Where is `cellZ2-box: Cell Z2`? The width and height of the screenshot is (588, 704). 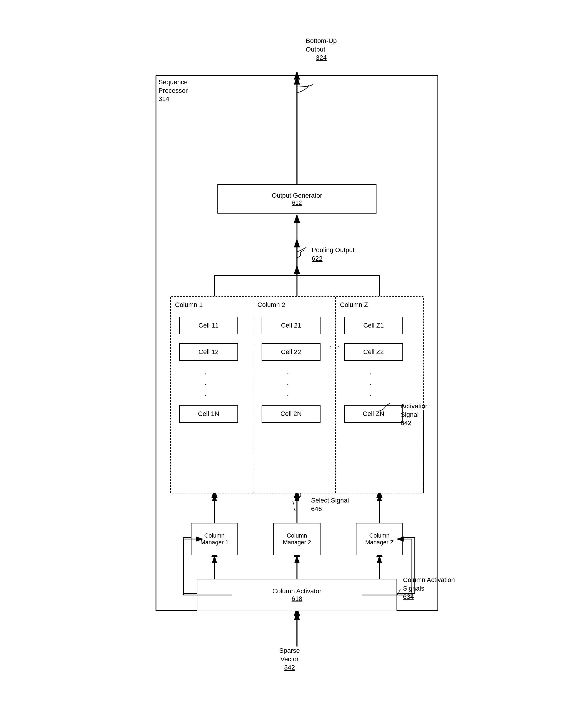
cellZ2-box: Cell Z2 is located at coordinates (373, 352).